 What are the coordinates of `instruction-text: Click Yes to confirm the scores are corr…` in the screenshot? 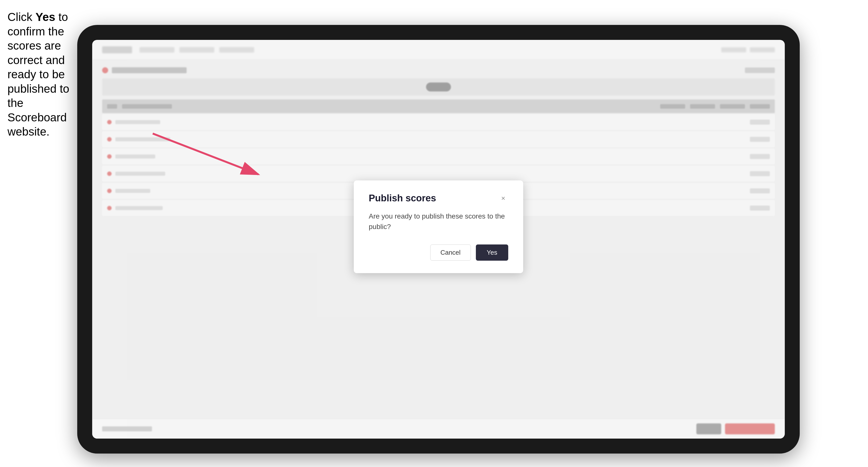 It's located at (44, 75).